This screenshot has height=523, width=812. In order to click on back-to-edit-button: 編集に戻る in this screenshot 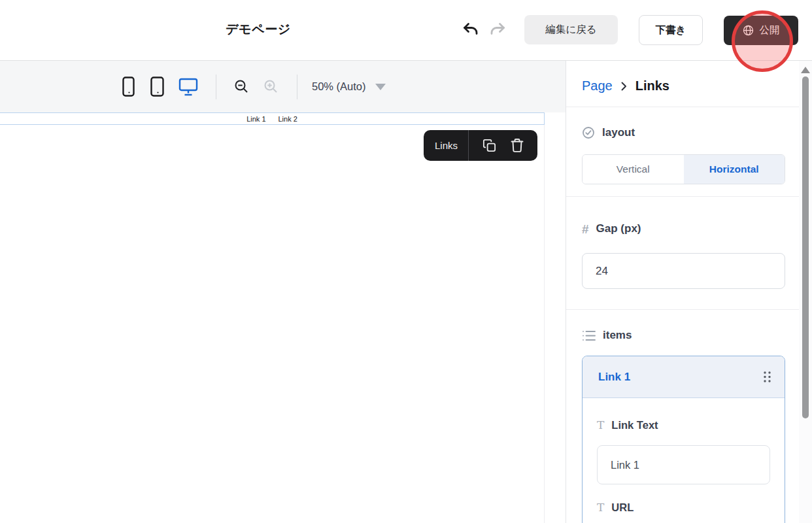, I will do `click(571, 30)`.